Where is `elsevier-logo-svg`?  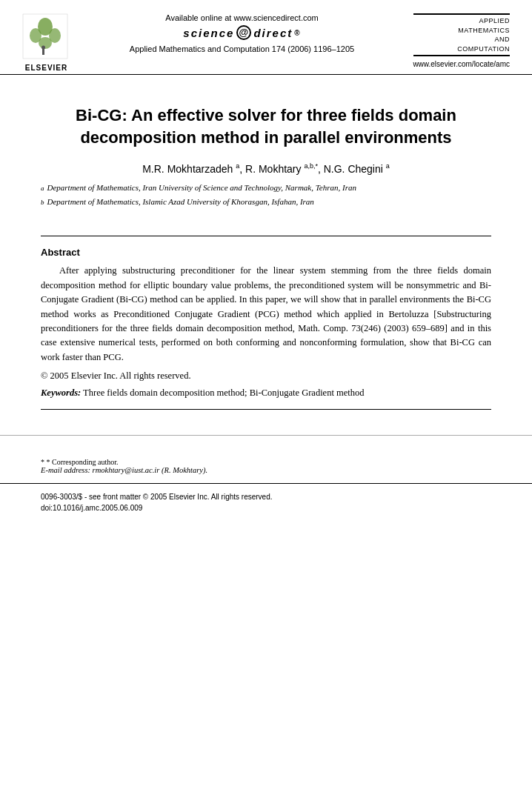
elsevier-logo-svg is located at coordinates (45, 36).